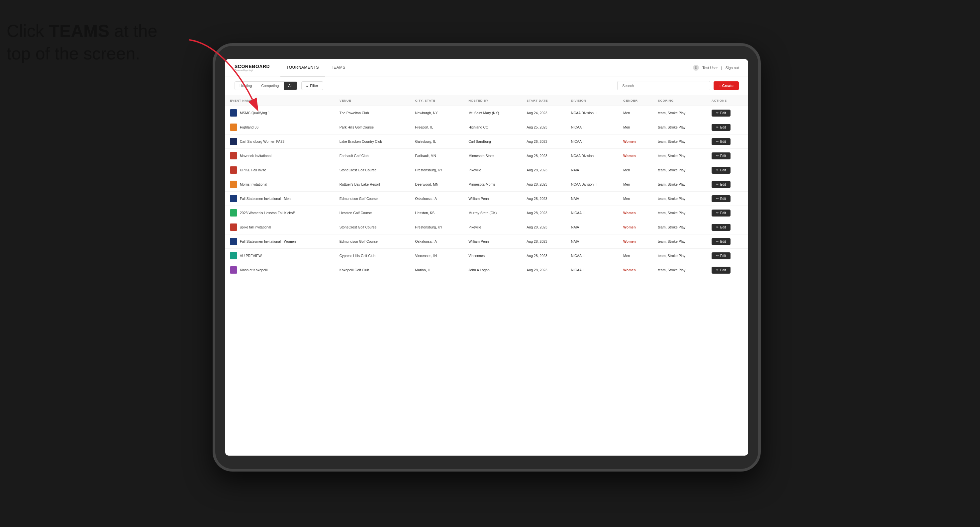 The height and width of the screenshot is (527, 980). I want to click on annotation-bold: TEAMS, so click(79, 31).